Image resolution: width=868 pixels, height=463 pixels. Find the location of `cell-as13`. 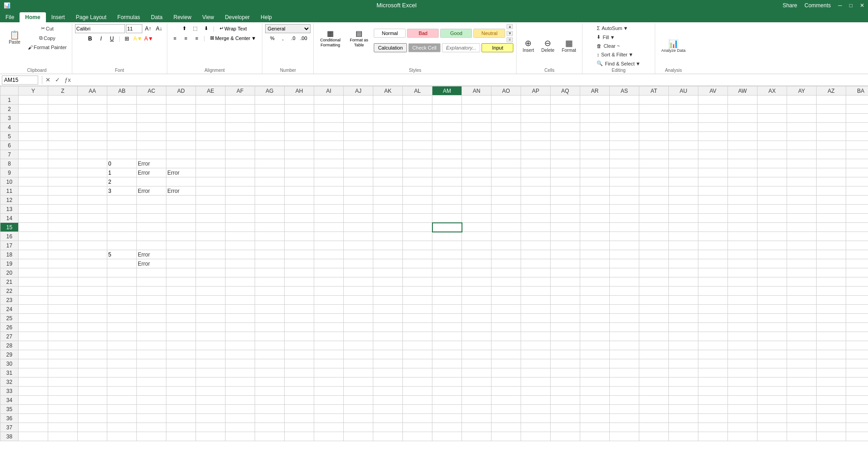

cell-as13 is located at coordinates (625, 209).